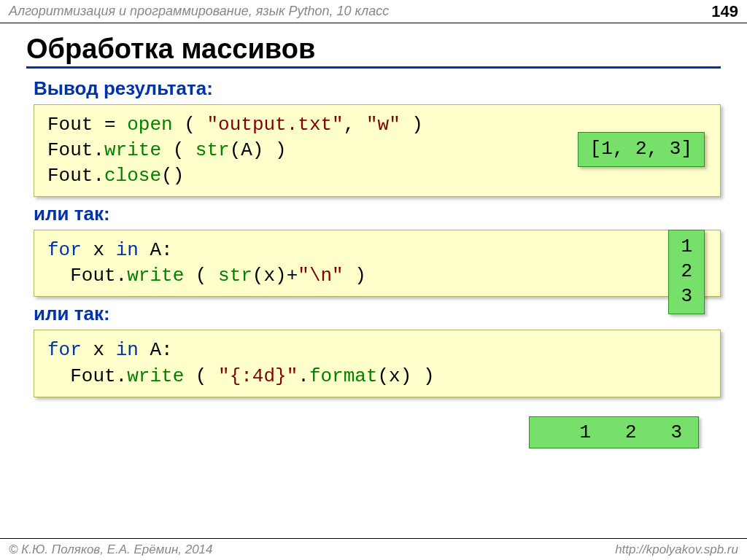 The width and height of the screenshot is (747, 560). I want to click on code-str: "output.txt", so click(274, 125).